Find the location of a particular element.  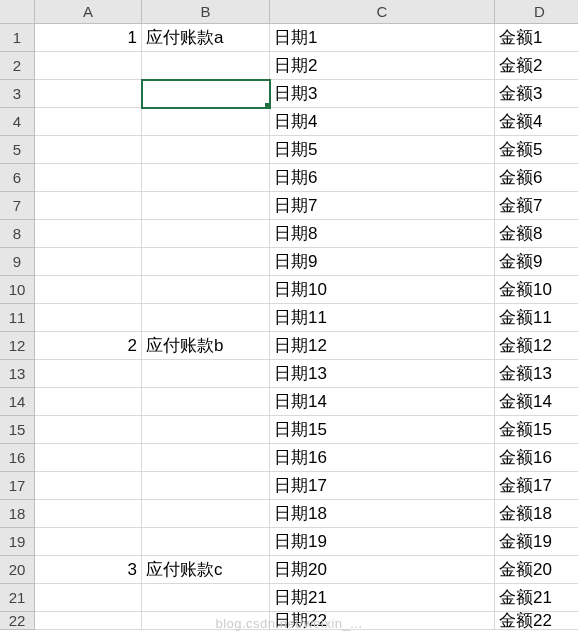

cell-D12: 金额12 is located at coordinates (536, 346).